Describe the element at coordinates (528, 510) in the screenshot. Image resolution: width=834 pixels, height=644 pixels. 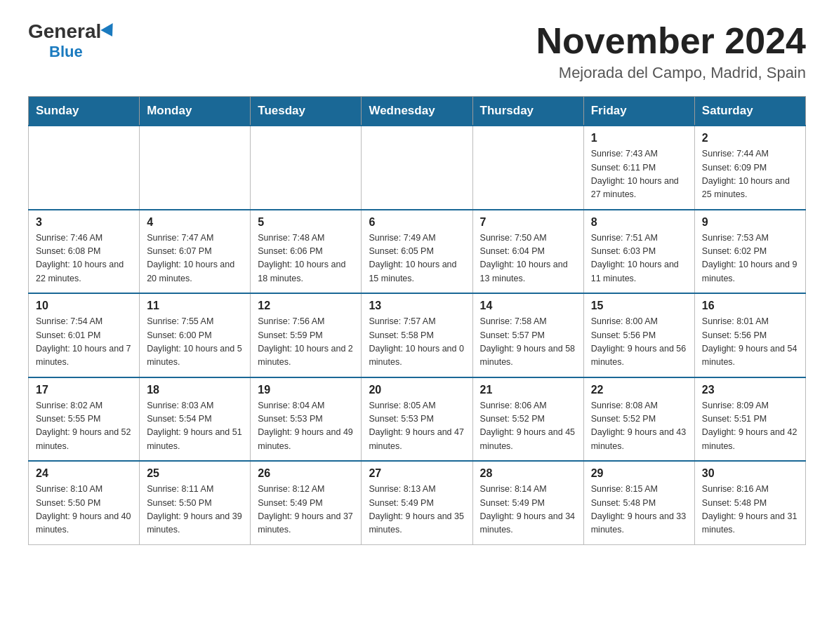
I see `day-info: Sunrise: 8:14 AMSunset: 5:49 PMDaylight:…` at that location.